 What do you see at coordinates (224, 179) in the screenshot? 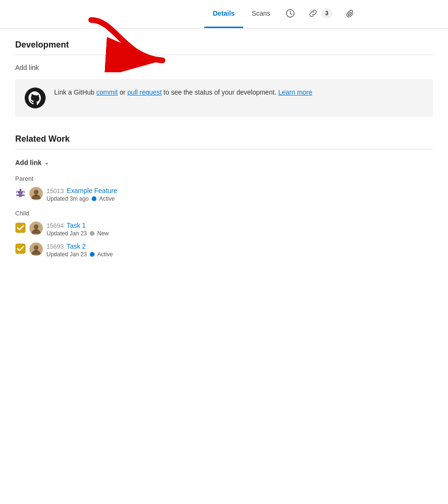
I see `parent-group-label: Parent` at bounding box center [224, 179].